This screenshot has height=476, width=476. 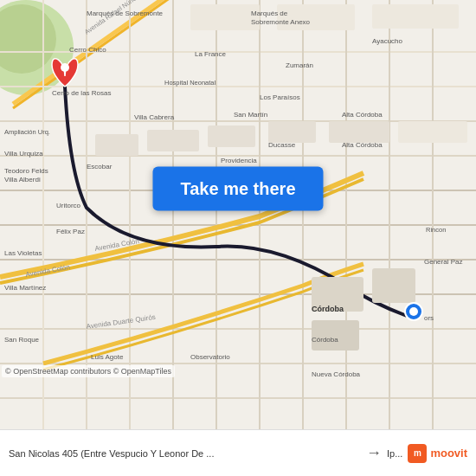 What do you see at coordinates (28, 132) in the screenshot?
I see `svg-text: Ampliación Urq.` at bounding box center [28, 132].